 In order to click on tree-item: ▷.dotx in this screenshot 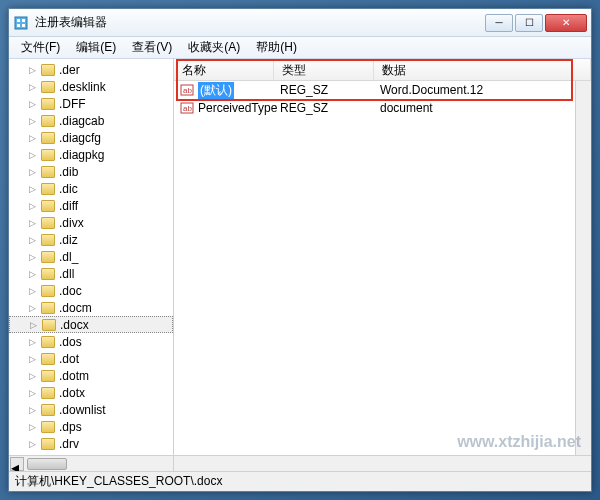, I will do `click(91, 392)`.